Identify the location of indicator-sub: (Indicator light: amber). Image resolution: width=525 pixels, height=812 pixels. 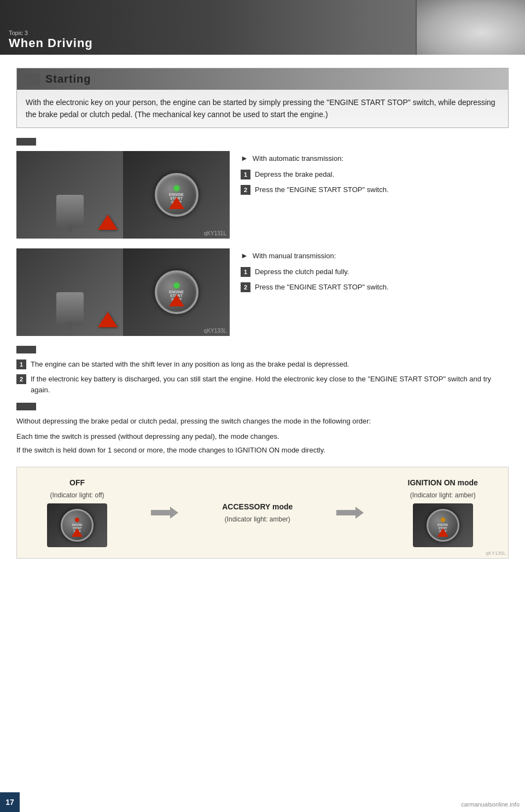
(258, 519).